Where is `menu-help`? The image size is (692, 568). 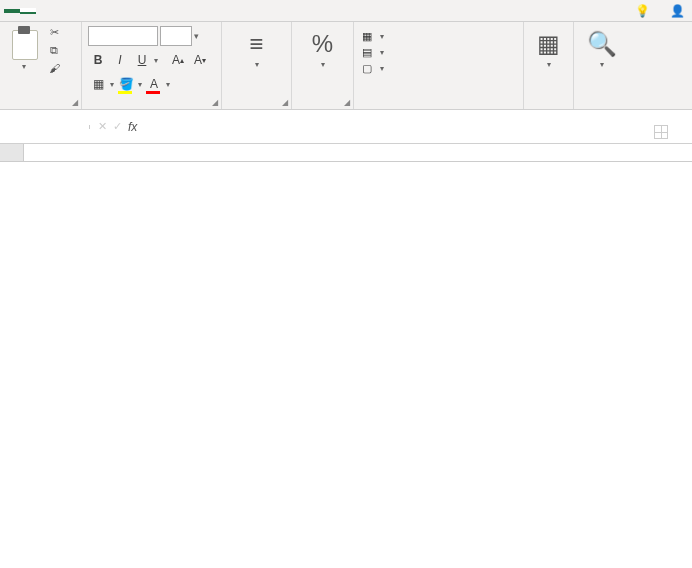 menu-help is located at coordinates (156, 11).